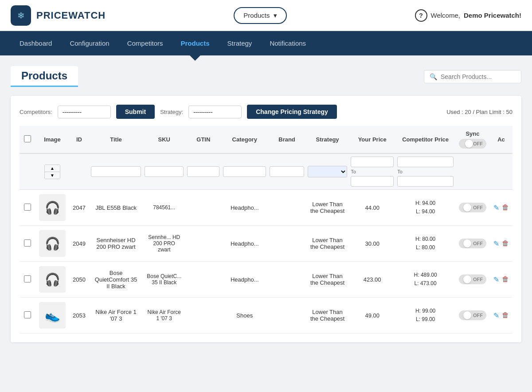  Describe the element at coordinates (426, 162) in the screenshot. I see `comp-price-from-input` at that location.